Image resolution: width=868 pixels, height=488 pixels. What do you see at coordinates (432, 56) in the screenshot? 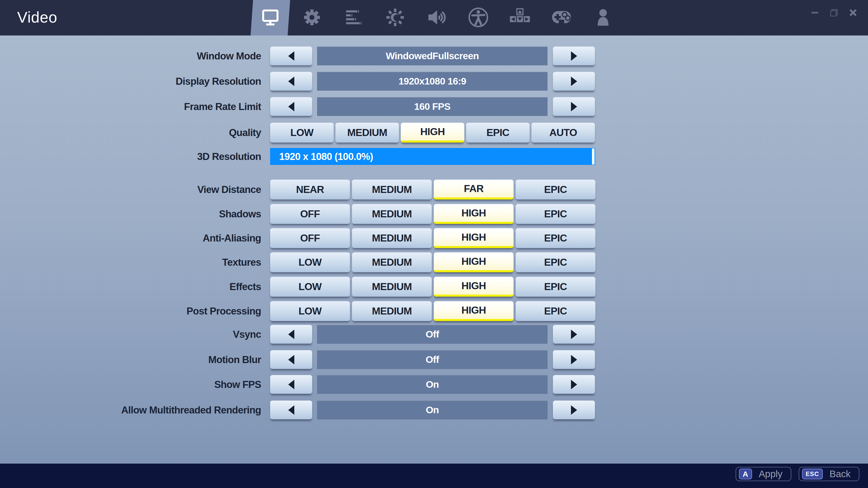
I see `window-mode-value: WindowedFullscreen` at bounding box center [432, 56].